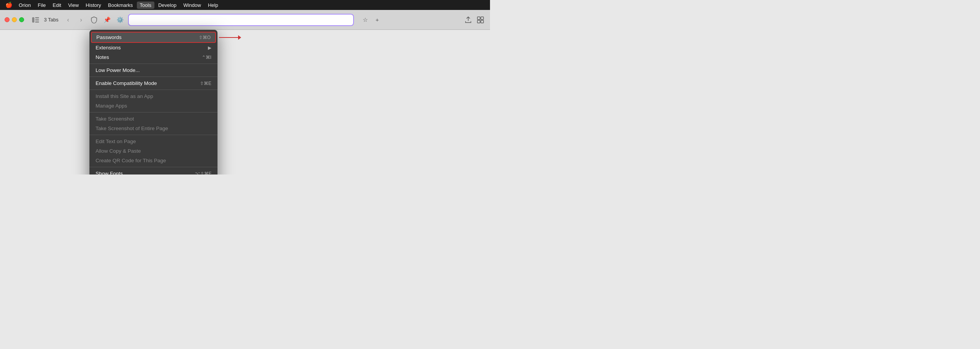 The image size is (980, 349). Describe the element at coordinates (126, 83) in the screenshot. I see `compat-mode-label: Enable Compatibility Mode` at that location.